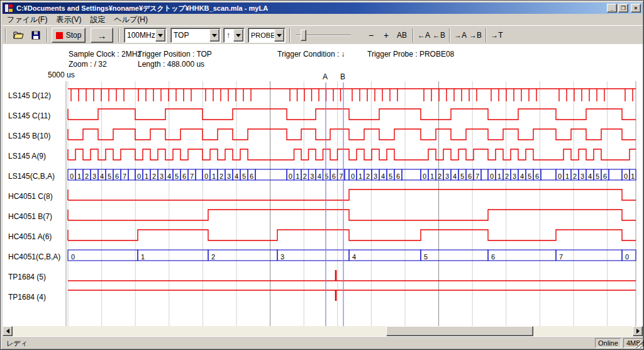  Describe the element at coordinates (386, 35) in the screenshot. I see `zoom-in-button: +` at that location.